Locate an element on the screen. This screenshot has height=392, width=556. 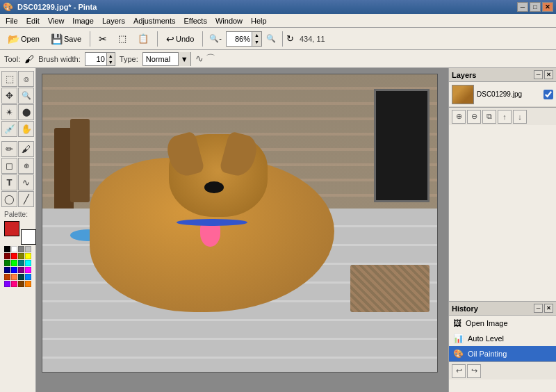
paint-bucket-tool: ⬤ is located at coordinates (26, 113).